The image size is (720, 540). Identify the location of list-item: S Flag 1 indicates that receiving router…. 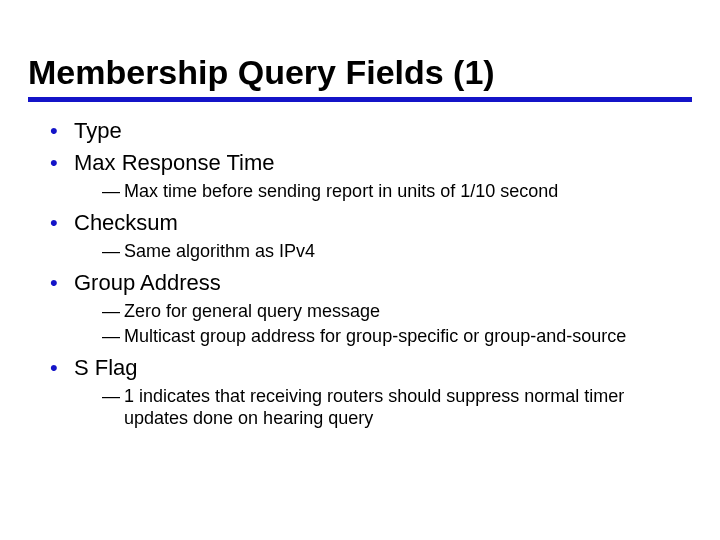
(373, 392).